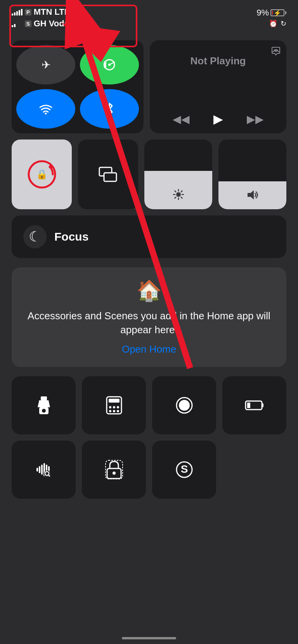  I want to click on rotation-lock-button: 🔒, so click(42, 174).